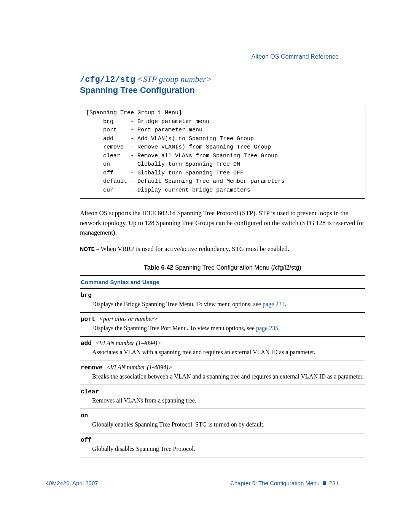  Describe the element at coordinates (223, 152) in the screenshot. I see `menu-code-block: [Spanning Tree Group 1 Menu] brg - Bridg…` at that location.